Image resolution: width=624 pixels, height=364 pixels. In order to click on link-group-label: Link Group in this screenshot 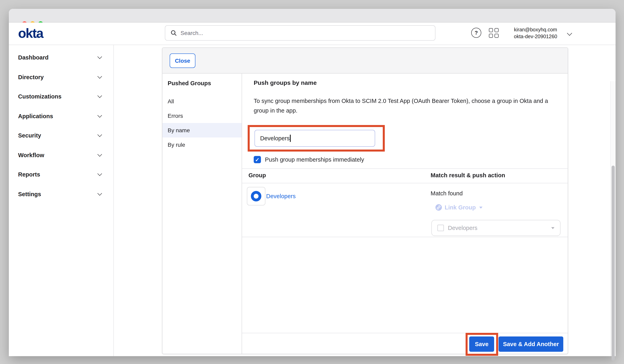, I will do `click(460, 208)`.